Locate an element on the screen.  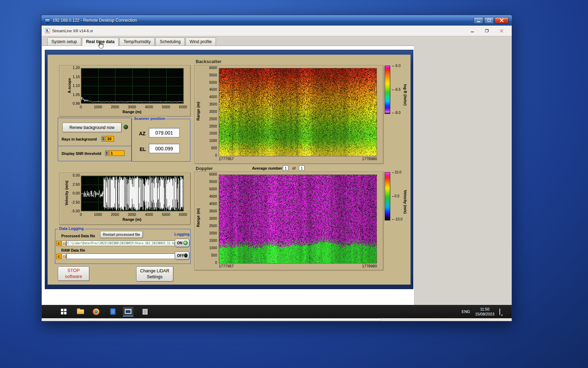
app-title: StreamLine XR v14-6.vi is located at coordinates (72, 31).